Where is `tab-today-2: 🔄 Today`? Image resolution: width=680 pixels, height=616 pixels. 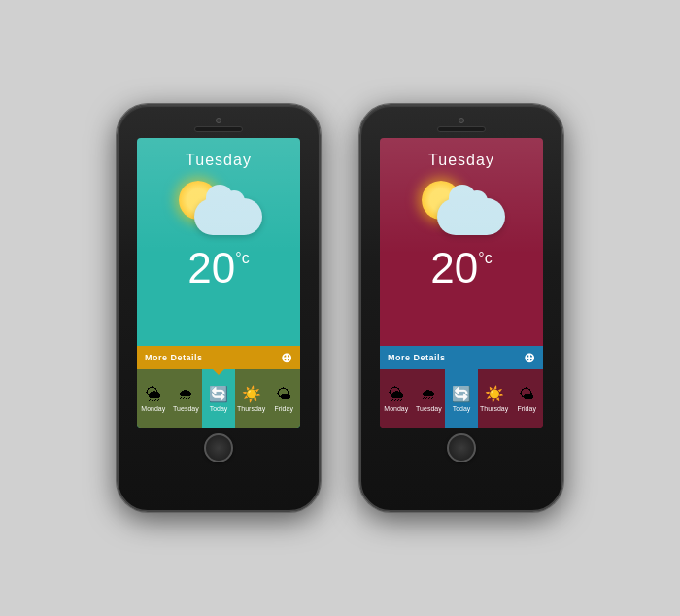 tab-today-2: 🔄 Today is located at coordinates (461, 398).